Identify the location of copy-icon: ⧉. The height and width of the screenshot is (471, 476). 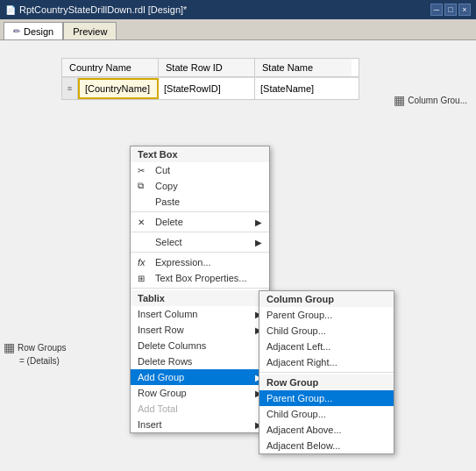
(145, 186).